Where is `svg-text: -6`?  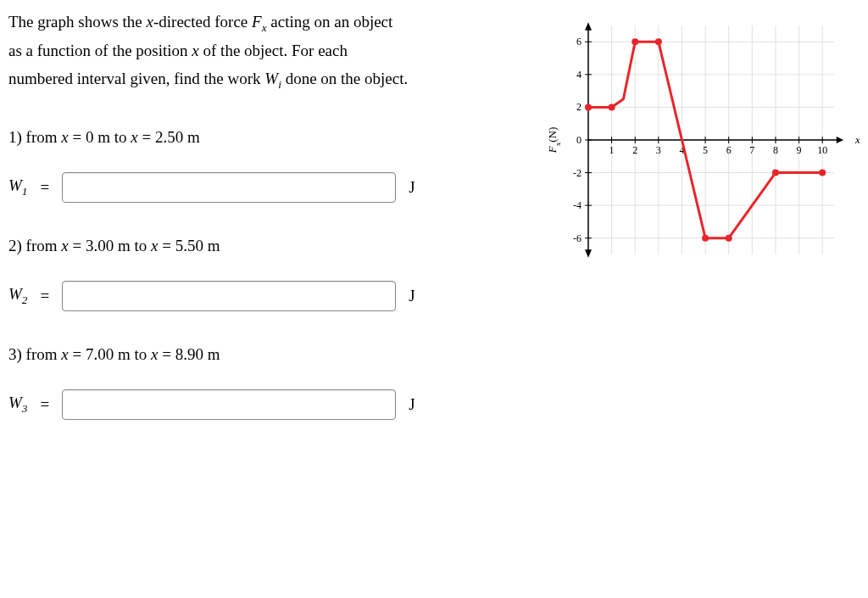
svg-text: -6 is located at coordinates (577, 238).